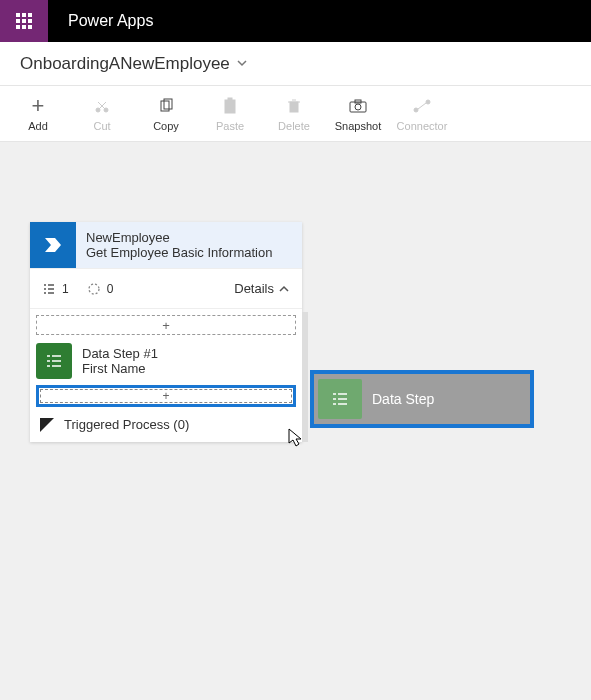 The height and width of the screenshot is (700, 591). I want to click on paste-icon, so click(230, 106).